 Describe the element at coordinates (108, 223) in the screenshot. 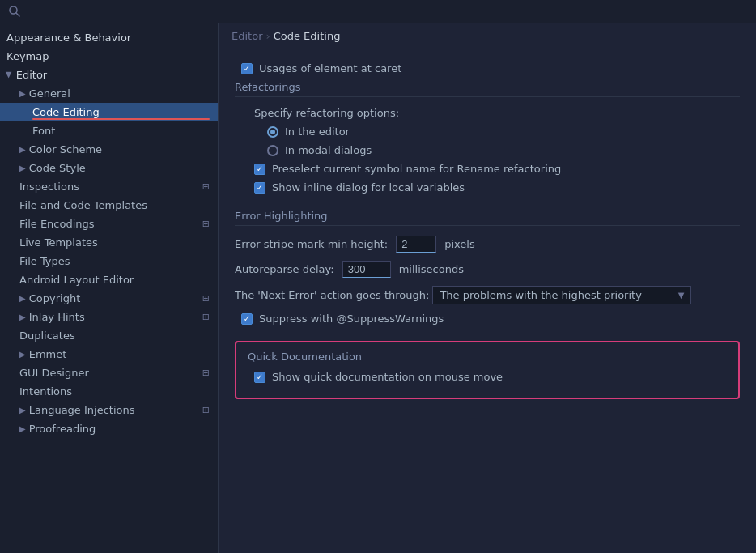

I see `sidebar-item-file-encodings: File Encodings ⊞` at that location.